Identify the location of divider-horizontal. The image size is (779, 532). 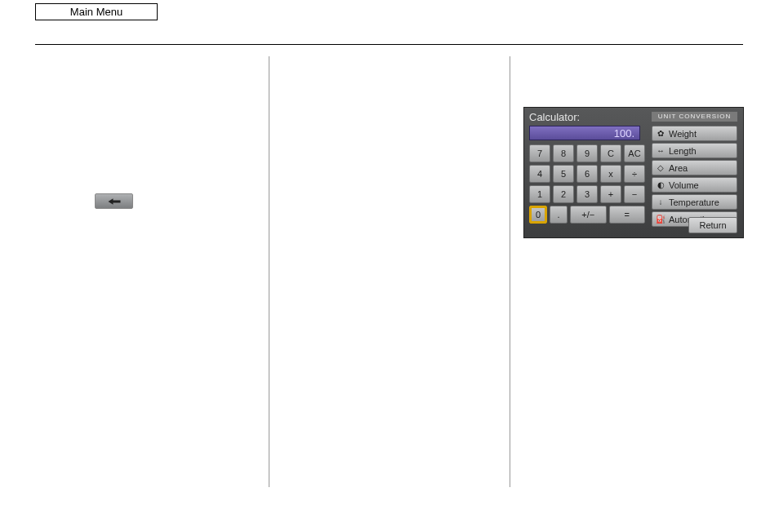
(389, 44).